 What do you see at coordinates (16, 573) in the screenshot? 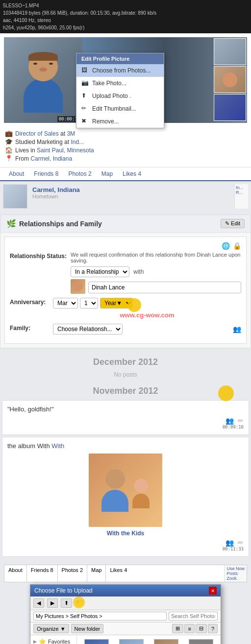
I see `tab-about-bottom: About` at bounding box center [16, 573].